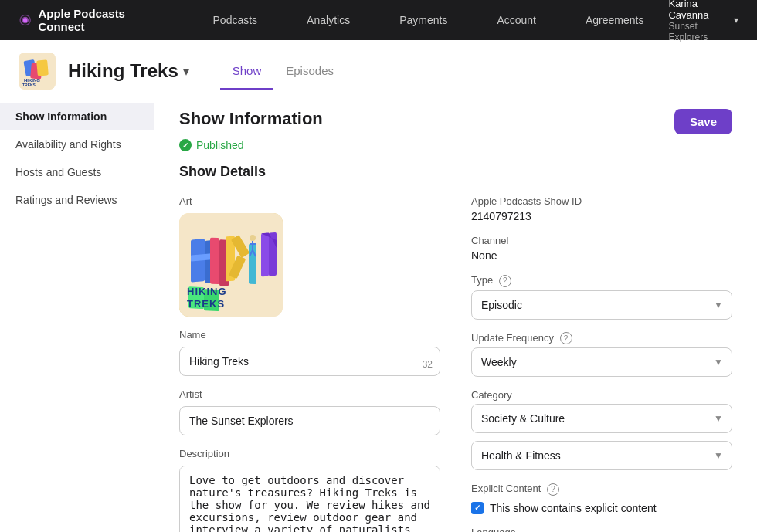 Image resolution: width=757 pixels, height=532 pixels. I want to click on published-dot-icon, so click(185, 145).